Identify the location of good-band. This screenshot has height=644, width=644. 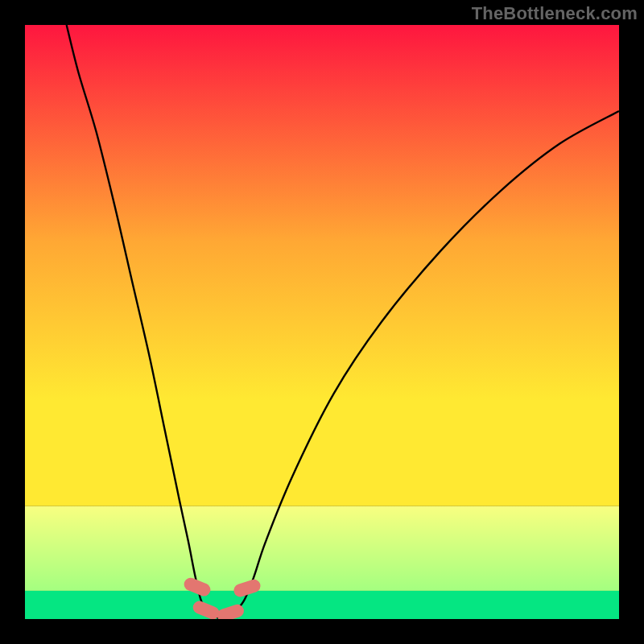
(322, 549).